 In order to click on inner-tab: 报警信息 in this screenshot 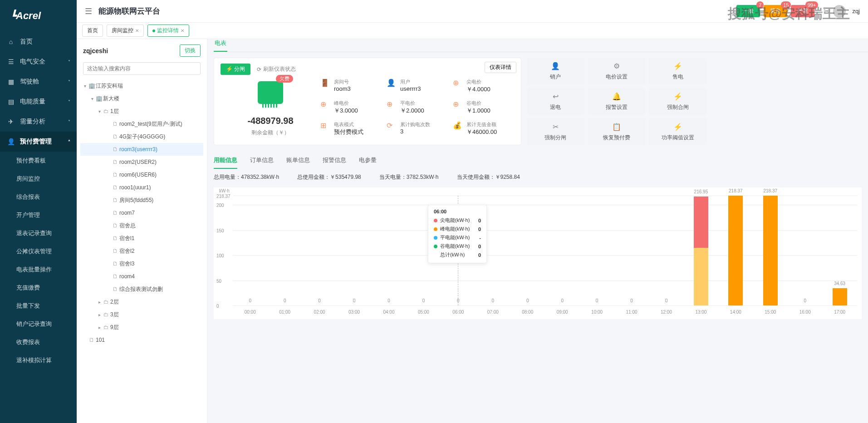, I will do `click(334, 162)`.